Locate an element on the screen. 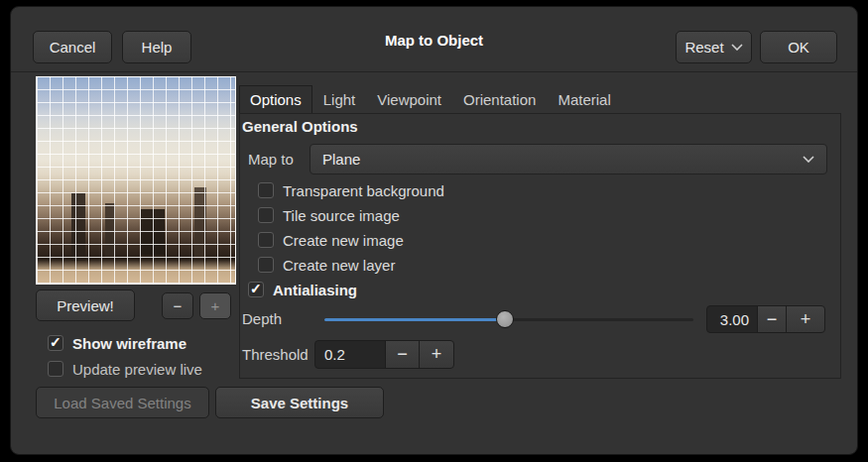 The height and width of the screenshot is (462, 868). tile-source-image-label: Tile source image is located at coordinates (341, 216).